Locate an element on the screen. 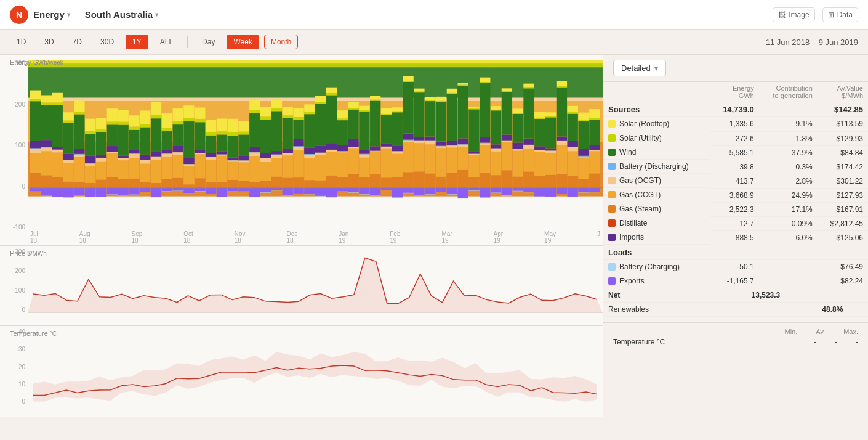 Image resolution: width=868 pixels, height=440 pixels. temp-row-label: Temperature °C is located at coordinates (639, 342).